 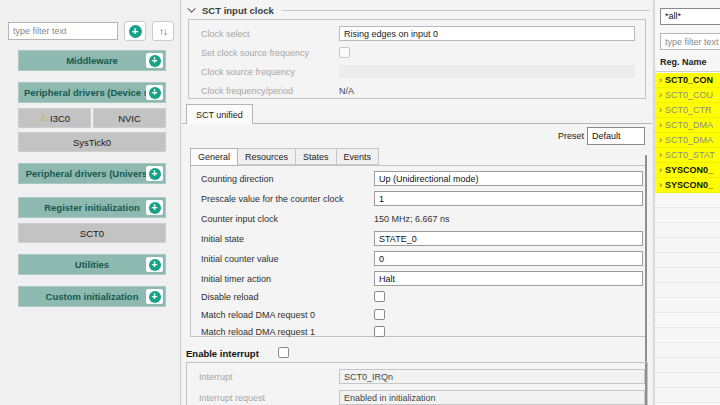 What do you see at coordinates (688, 110) in the screenshot?
I see `register-row: › SCT0_CTR` at bounding box center [688, 110].